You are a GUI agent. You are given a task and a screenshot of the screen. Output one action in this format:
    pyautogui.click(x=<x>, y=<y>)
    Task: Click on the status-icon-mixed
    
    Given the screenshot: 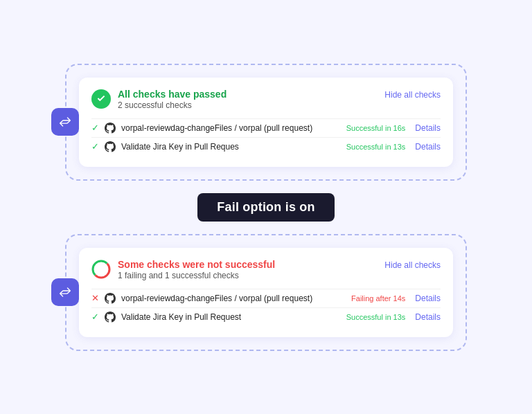 What is the action you would take?
    pyautogui.click(x=101, y=269)
    